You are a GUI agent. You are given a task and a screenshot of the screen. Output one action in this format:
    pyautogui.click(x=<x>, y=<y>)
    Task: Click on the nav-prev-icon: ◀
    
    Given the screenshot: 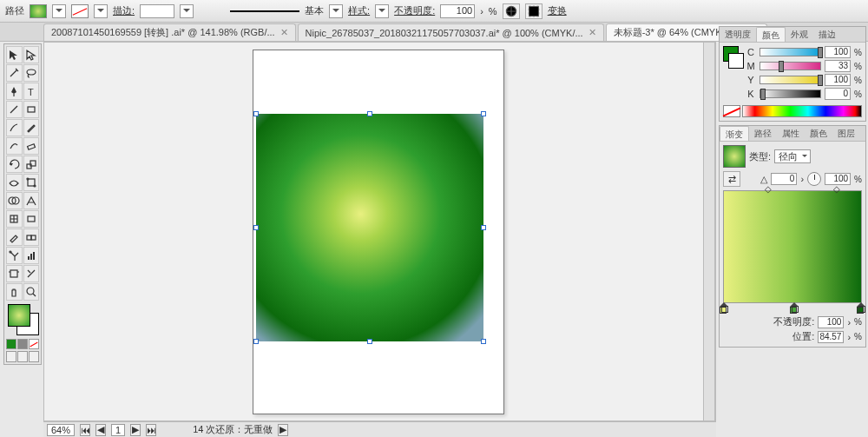 What is the action you would take?
    pyautogui.click(x=101, y=430)
    